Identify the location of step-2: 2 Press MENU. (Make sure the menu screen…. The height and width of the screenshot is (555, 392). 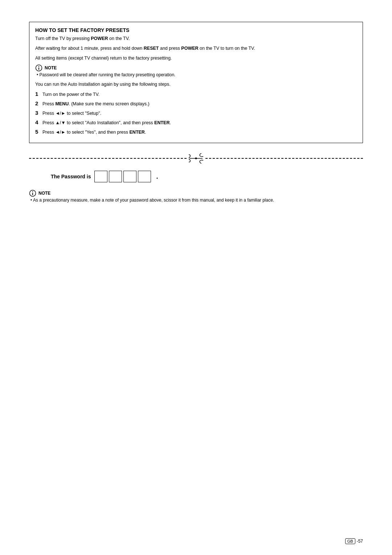
(196, 104).